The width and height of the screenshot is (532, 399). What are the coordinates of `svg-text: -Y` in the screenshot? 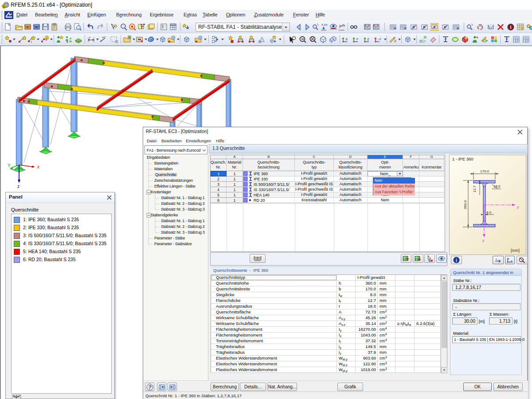 It's located at (379, 39).